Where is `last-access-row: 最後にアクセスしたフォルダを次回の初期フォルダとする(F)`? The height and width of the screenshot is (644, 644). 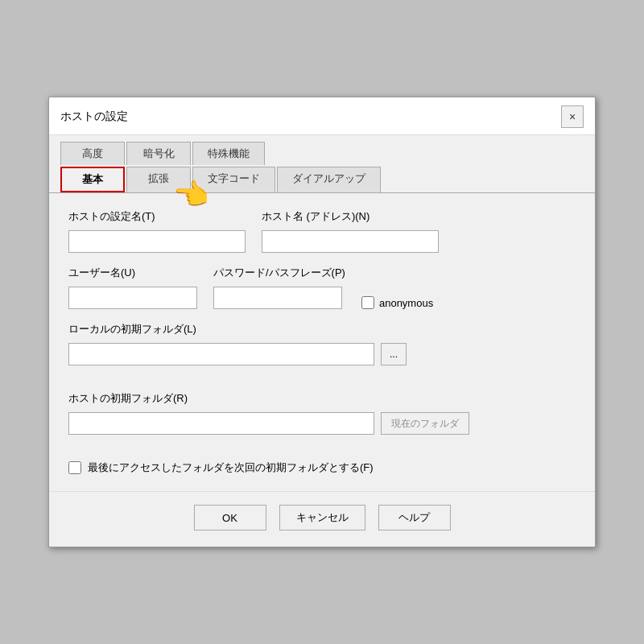 last-access-row: 最後にアクセスしたフォルダを次回の初期フォルダとする(F) is located at coordinates (322, 468).